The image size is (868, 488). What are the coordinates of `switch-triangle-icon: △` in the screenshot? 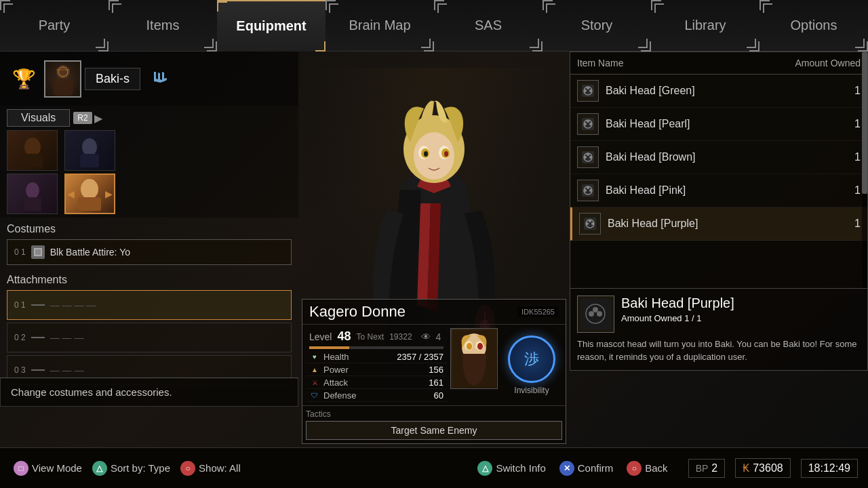 It's located at (485, 468).